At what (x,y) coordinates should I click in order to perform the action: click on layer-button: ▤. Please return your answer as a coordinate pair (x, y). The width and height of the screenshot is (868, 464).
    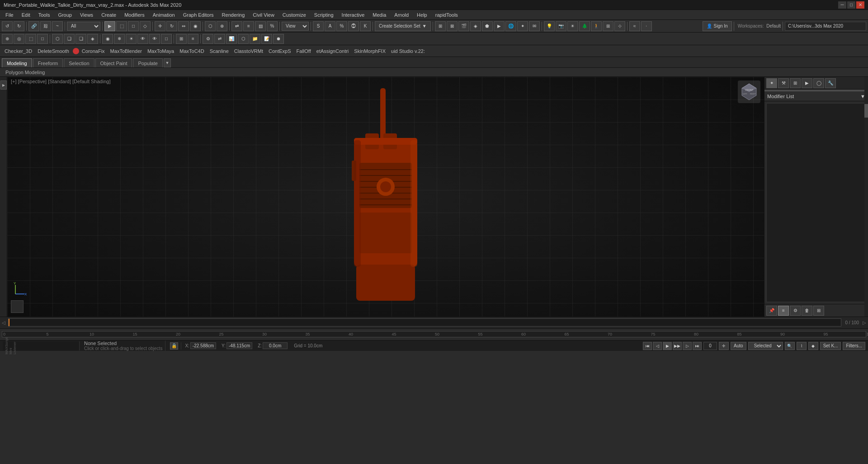
    Looking at the image, I should click on (260, 26).